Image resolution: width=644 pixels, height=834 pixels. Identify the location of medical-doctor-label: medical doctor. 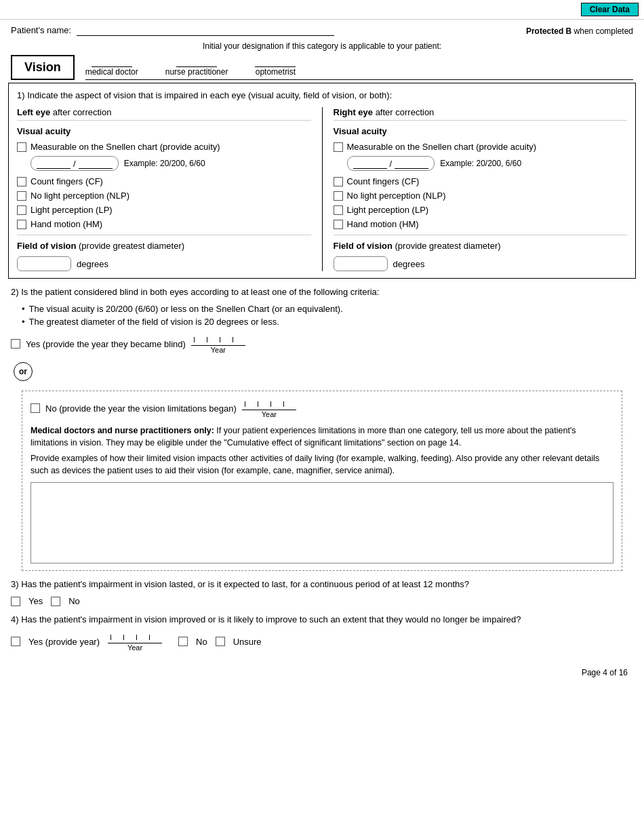
(112, 72).